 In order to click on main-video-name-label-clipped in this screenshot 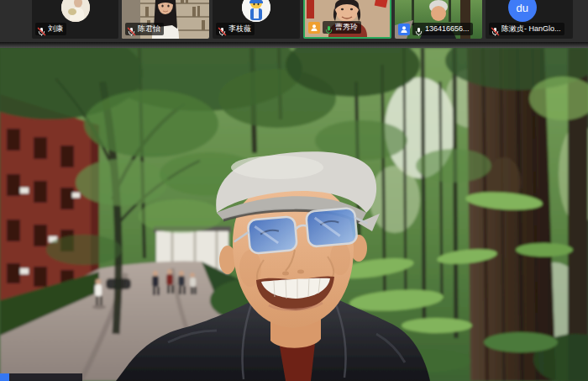, I will do `click(41, 377)`.